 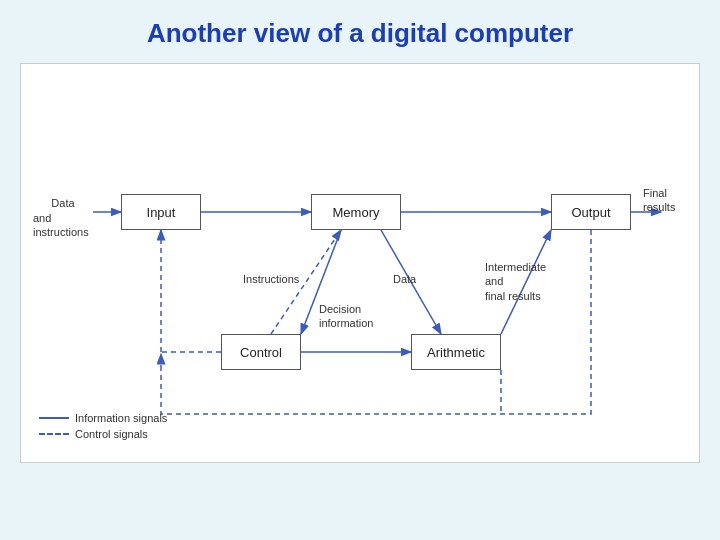 What do you see at coordinates (161, 212) in the screenshot?
I see `input-box: Input` at bounding box center [161, 212].